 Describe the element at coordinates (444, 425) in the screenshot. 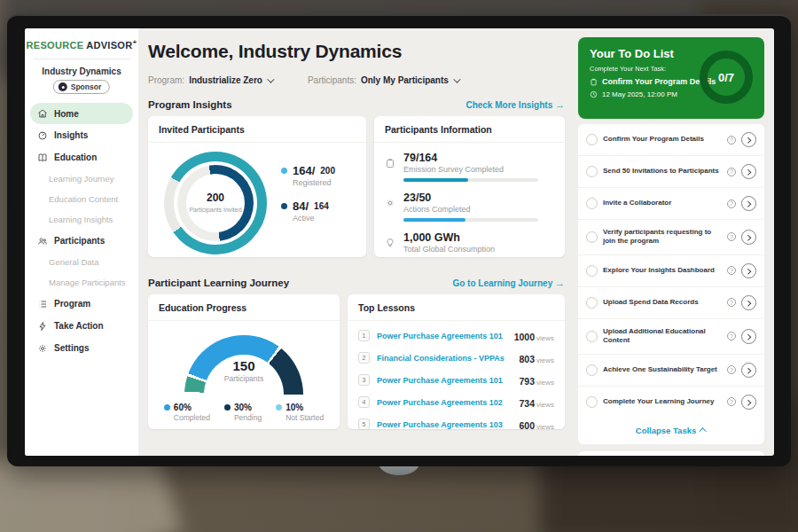

I see `lesson-link: Power Purchase Agreements 103` at that location.